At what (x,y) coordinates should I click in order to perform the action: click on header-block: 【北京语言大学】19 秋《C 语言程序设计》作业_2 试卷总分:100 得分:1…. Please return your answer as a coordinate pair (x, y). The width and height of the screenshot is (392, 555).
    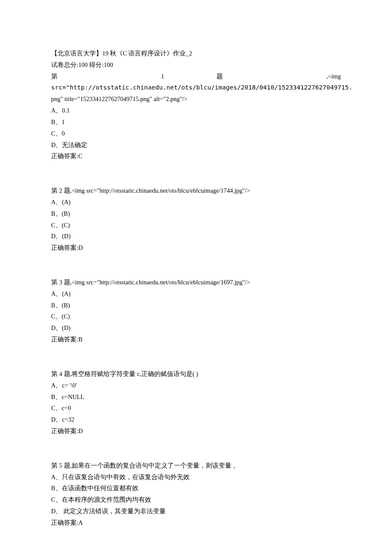
    Looking at the image, I should click on (196, 59).